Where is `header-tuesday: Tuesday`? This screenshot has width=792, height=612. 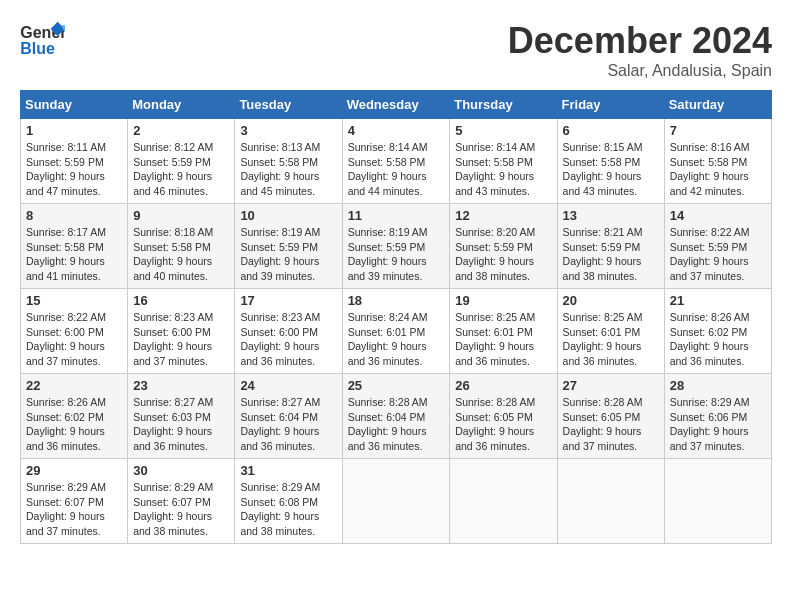
header-tuesday: Tuesday is located at coordinates (288, 105).